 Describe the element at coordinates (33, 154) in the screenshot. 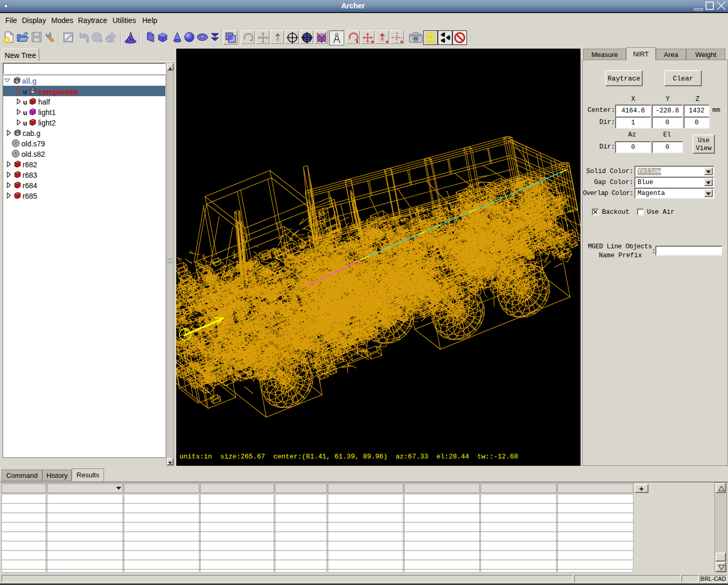

I see `svg-text: old.s82` at that location.